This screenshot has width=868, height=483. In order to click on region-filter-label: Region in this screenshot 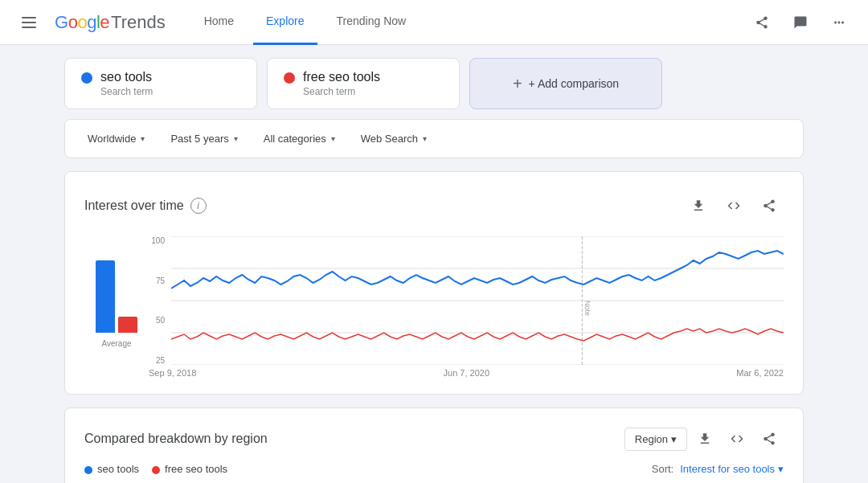, I will do `click(651, 439)`.